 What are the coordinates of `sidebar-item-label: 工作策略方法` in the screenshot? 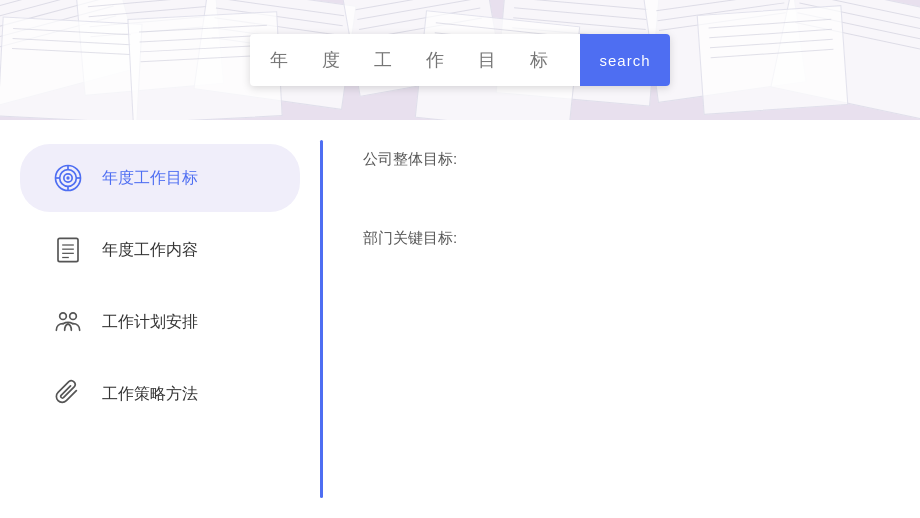 It's located at (150, 394).